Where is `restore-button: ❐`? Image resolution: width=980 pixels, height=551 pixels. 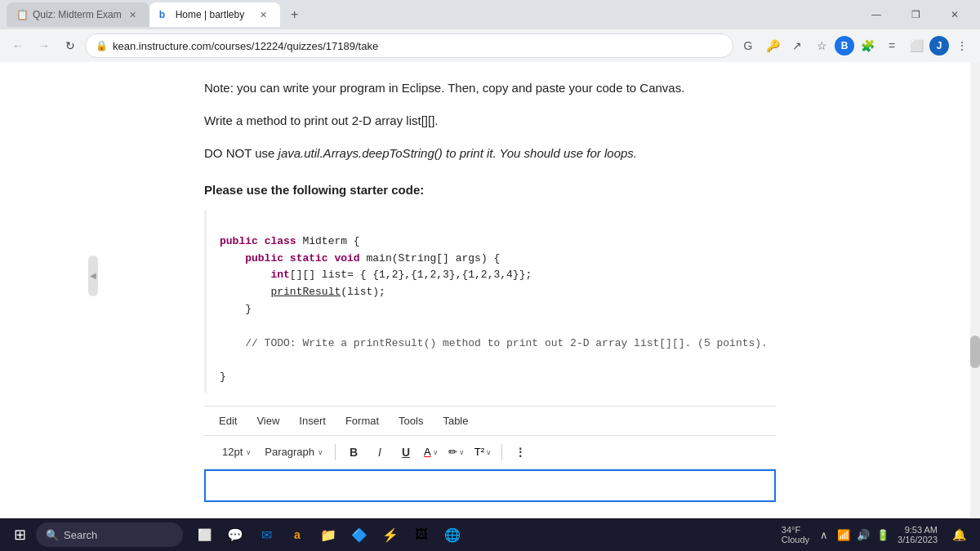
restore-button: ❐ is located at coordinates (915, 15).